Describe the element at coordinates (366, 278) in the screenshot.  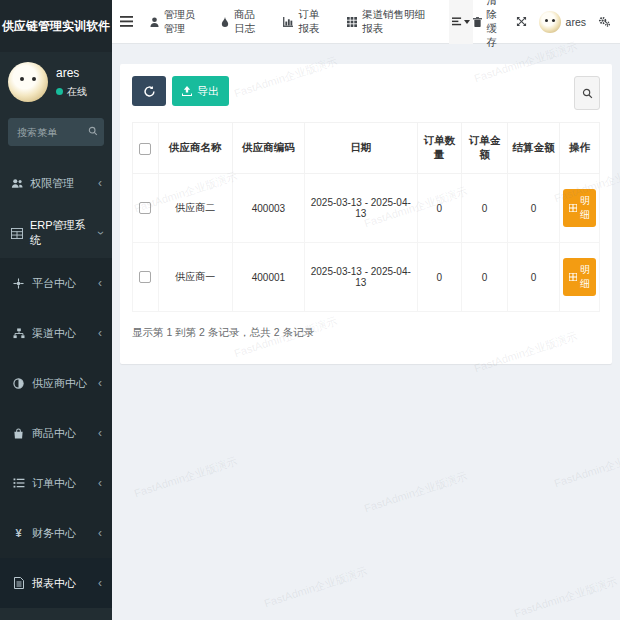
I see `table-row: 供应商一 400001 2025-03-13 - 2025-04-13 0 0 …` at that location.